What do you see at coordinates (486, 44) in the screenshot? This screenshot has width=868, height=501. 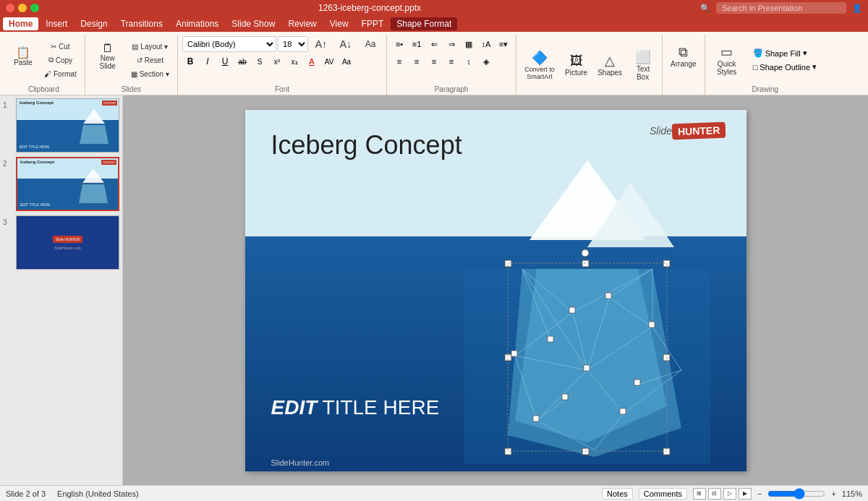 I see `text-direction-button: ↕A` at bounding box center [486, 44].